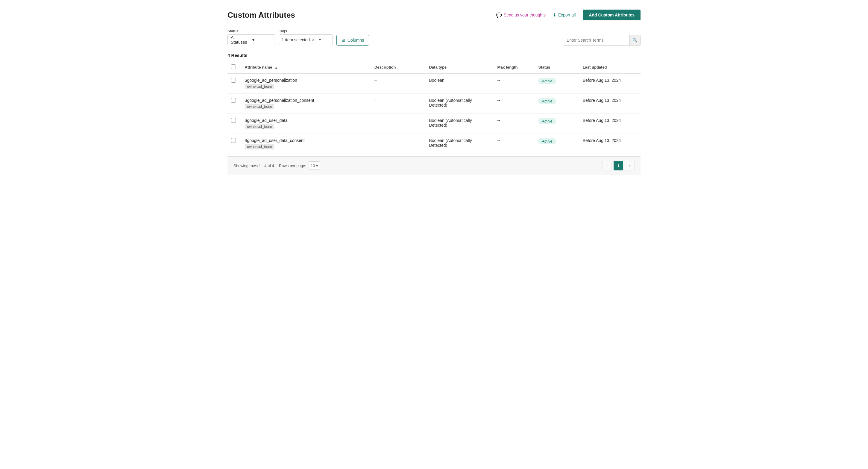 Image resolution: width=868 pixels, height=469 pixels. I want to click on rows-per-page-value: 10, so click(313, 166).